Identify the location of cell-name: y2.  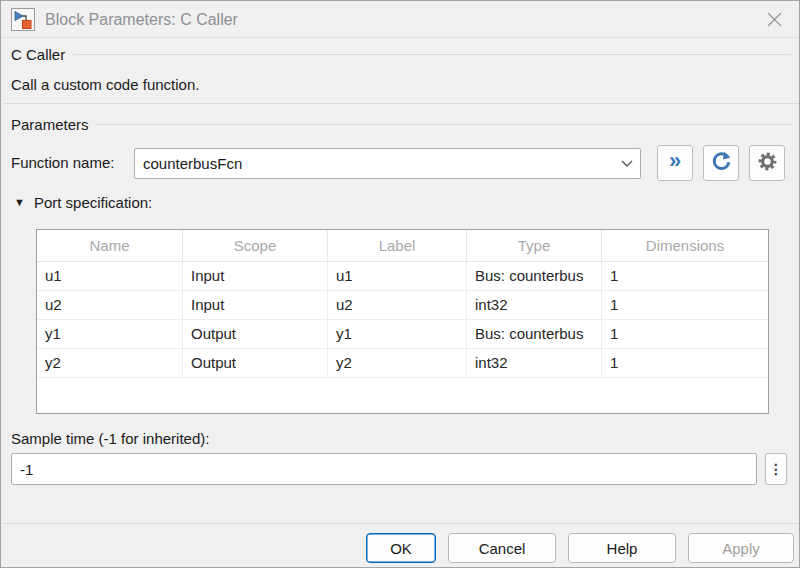
(110, 363).